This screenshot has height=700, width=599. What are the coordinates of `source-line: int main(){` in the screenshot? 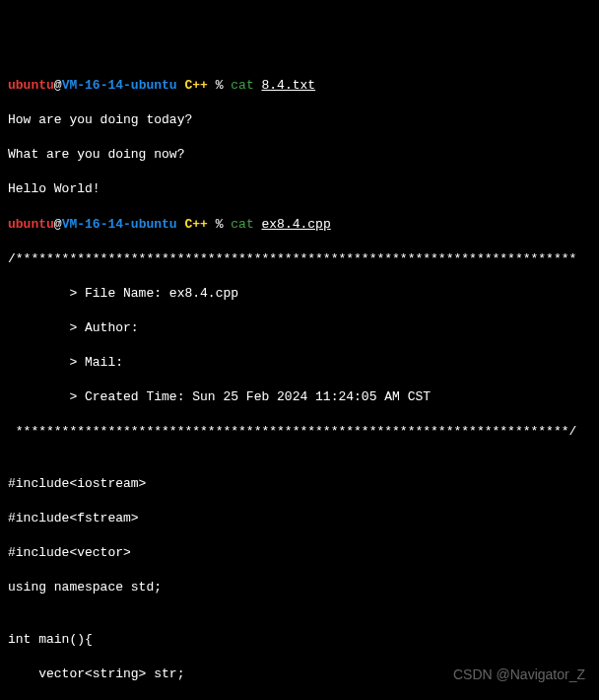 It's located at (300, 640).